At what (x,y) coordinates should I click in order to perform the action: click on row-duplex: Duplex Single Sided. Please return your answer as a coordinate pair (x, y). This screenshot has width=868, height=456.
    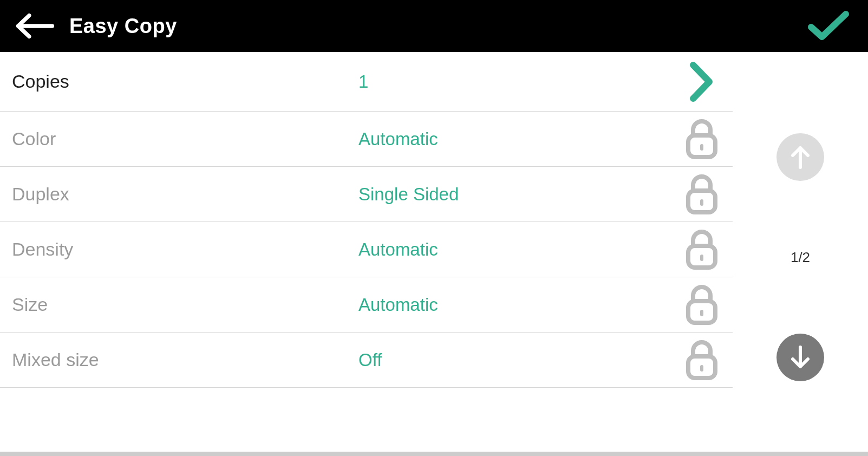
    Looking at the image, I should click on (366, 194).